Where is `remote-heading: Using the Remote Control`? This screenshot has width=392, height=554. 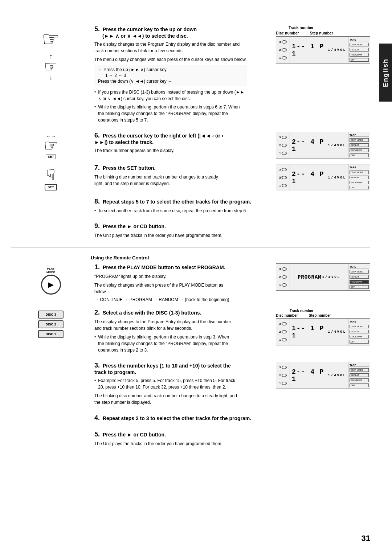
remote-heading: Using the Remote Control is located at coordinates (230, 258).